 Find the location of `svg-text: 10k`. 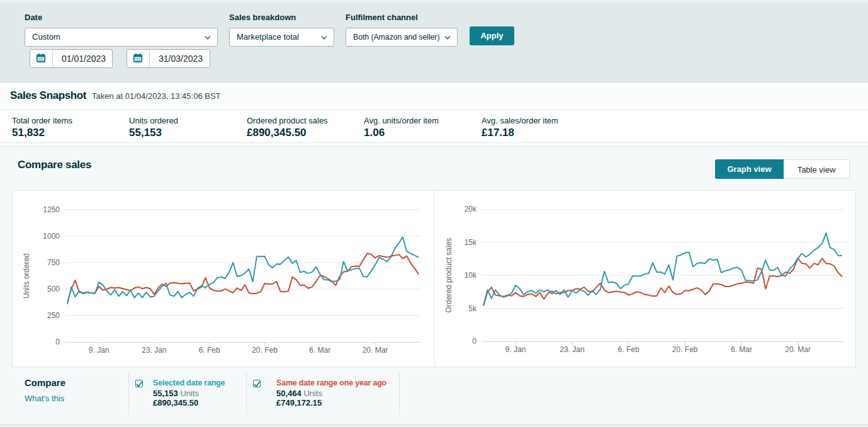

svg-text: 10k is located at coordinates (471, 275).